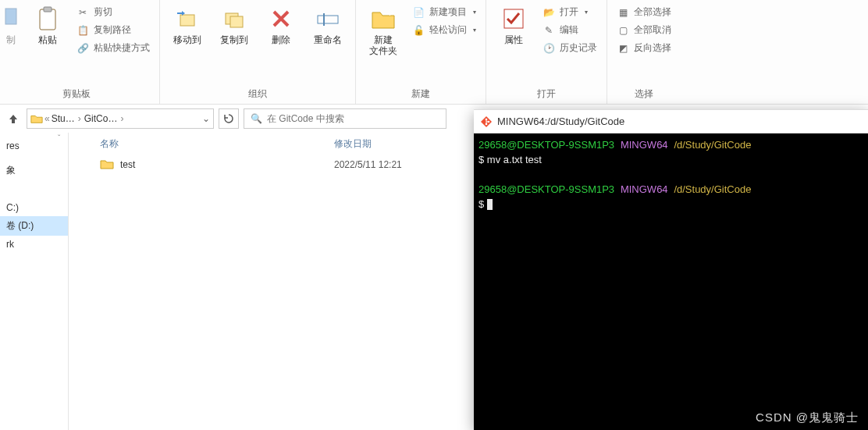 This screenshot has width=868, height=430. Describe the element at coordinates (570, 30) in the screenshot. I see `edit-button: ✎ 编辑` at that location.